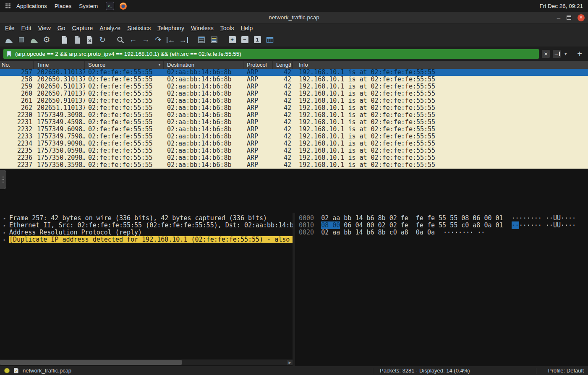 This screenshot has width=588, height=375. Describe the element at coordinates (270, 40) in the screenshot. I see `resize-columns-icon` at that location.